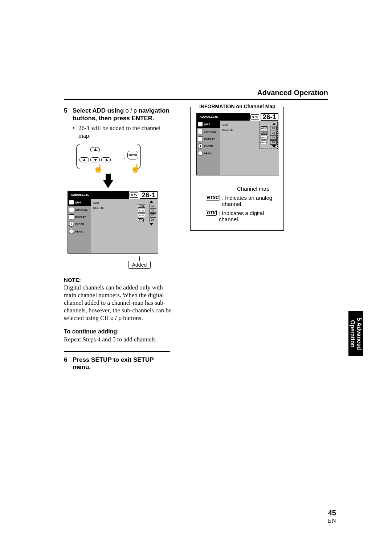  What do you see at coordinates (332, 521) in the screenshot?
I see `page-language: EN` at bounding box center [332, 521].